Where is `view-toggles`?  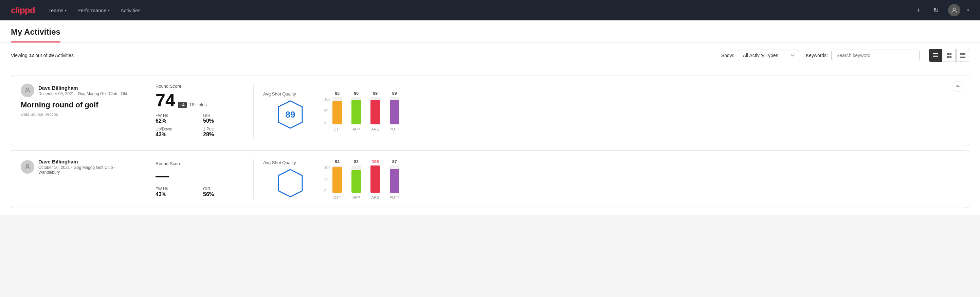
view-toggles is located at coordinates (949, 56).